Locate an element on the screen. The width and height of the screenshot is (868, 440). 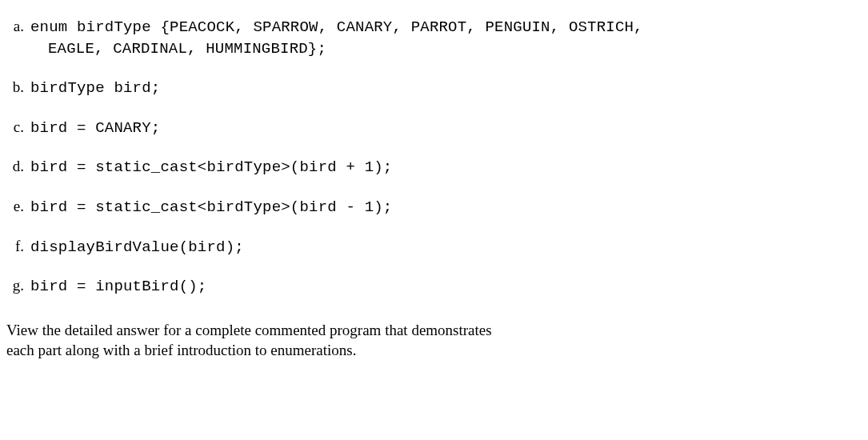
item-marker: b. is located at coordinates (18, 88).